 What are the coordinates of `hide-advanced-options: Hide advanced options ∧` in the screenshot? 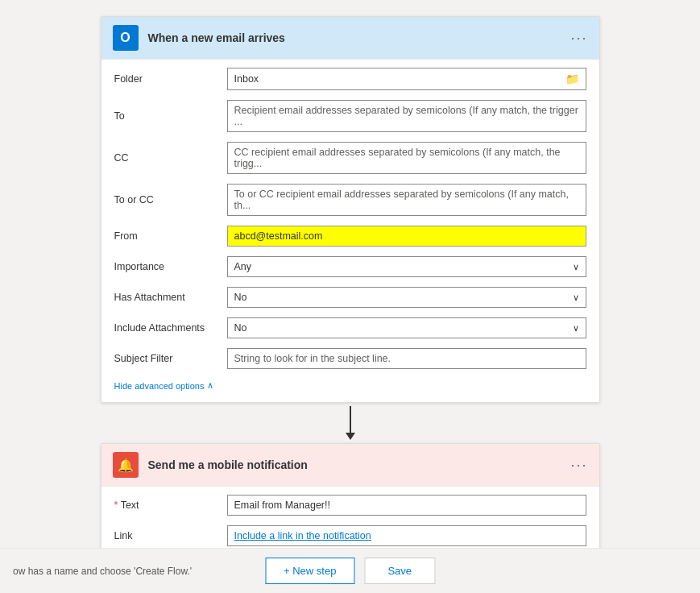 It's located at (350, 387).